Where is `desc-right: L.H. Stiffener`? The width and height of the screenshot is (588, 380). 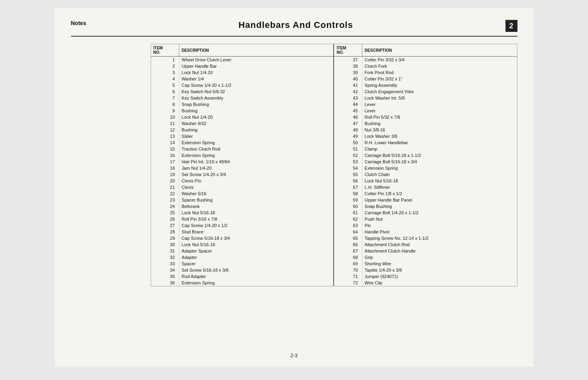
desc-right: L.H. Stiffener is located at coordinates (439, 187).